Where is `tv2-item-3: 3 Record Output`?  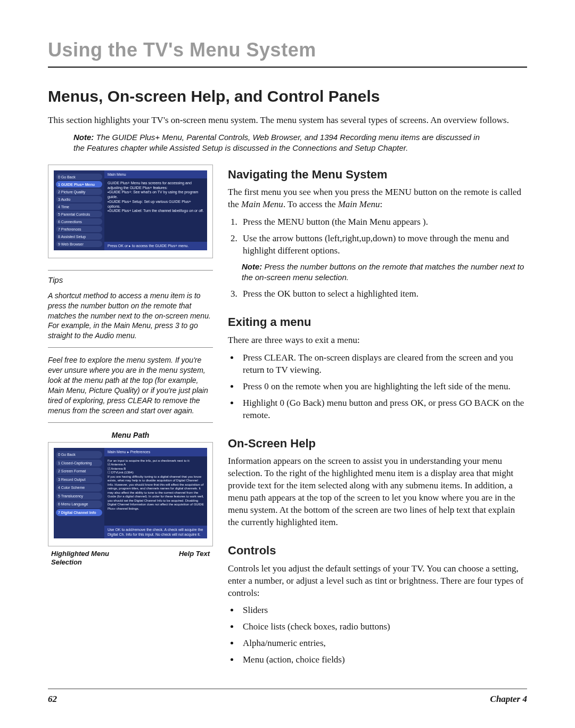 tv2-item-3: 3 Record Output is located at coordinates (79, 479).